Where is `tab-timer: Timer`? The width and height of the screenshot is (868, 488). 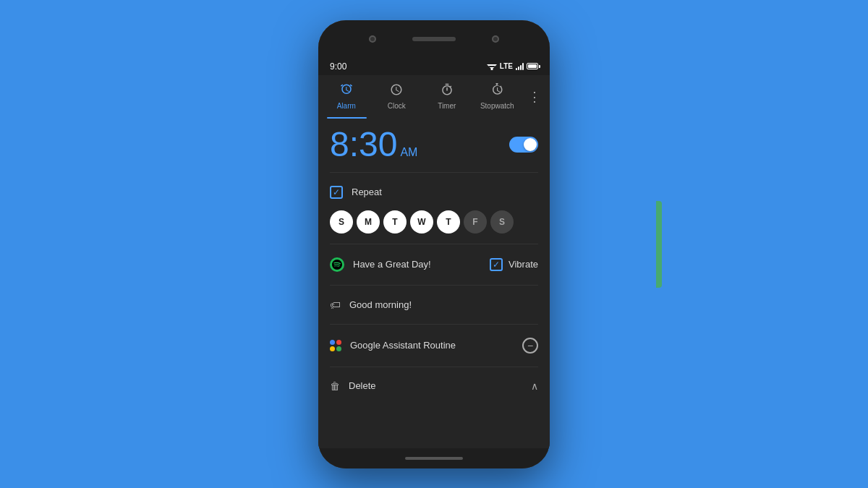
tab-timer: Timer is located at coordinates (447, 97).